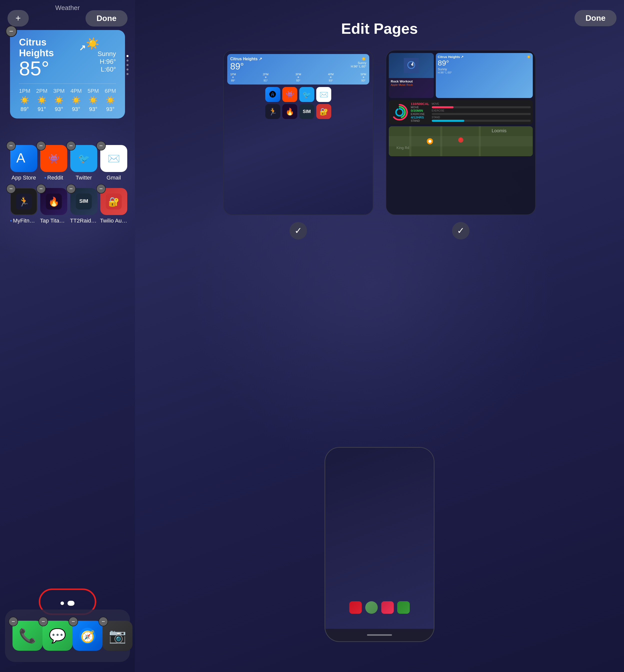  I want to click on taptitans-label: Tap Titans 2, so click(54, 221).